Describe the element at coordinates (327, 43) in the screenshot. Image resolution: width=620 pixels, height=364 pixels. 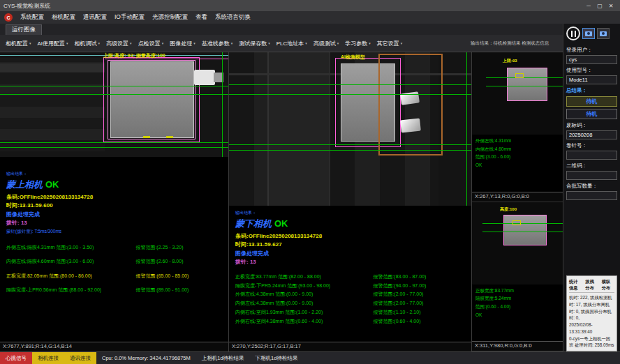
I see `tool-advanced-test: 高级测试▾` at that location.